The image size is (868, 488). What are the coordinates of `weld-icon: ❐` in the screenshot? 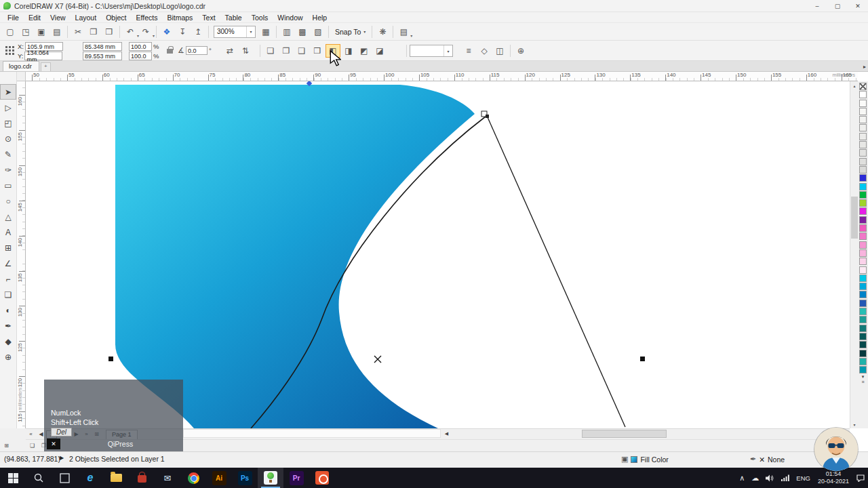 It's located at (286, 51).